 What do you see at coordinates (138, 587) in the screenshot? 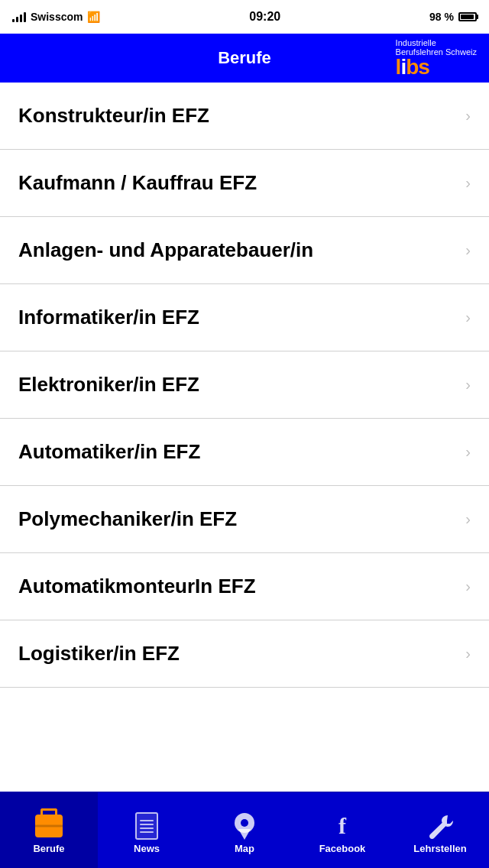
I see `list-item-text: AutomatikmonteurIn EFZ` at bounding box center [138, 587].